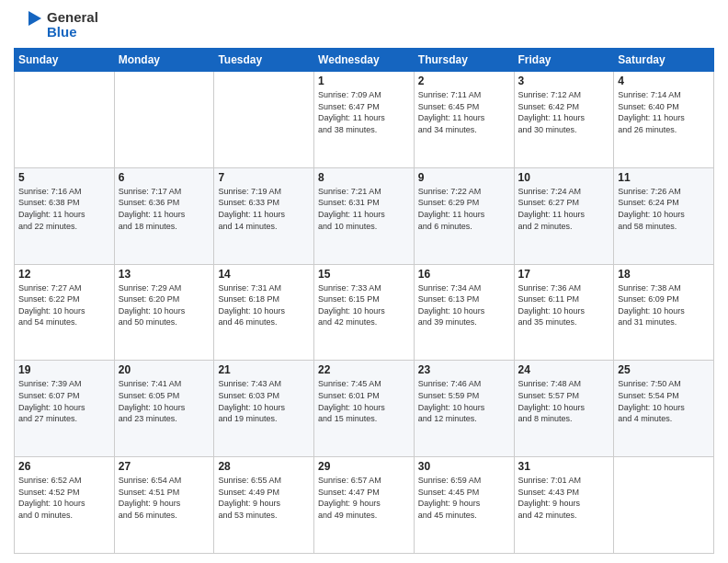 Image resolution: width=728 pixels, height=563 pixels. I want to click on day-number: 21, so click(264, 370).